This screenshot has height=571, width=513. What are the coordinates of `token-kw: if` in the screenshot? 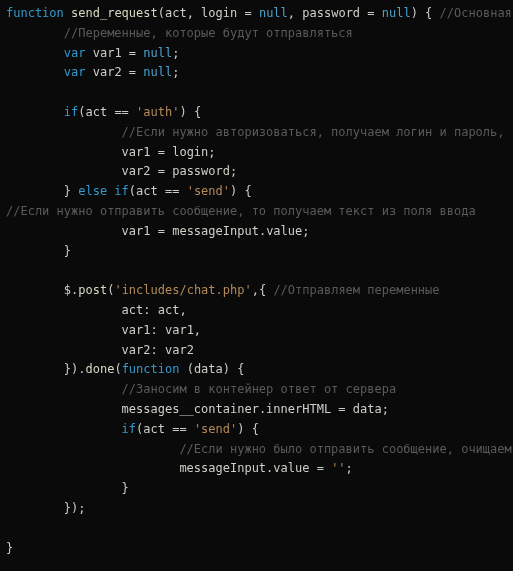 It's located at (71, 112).